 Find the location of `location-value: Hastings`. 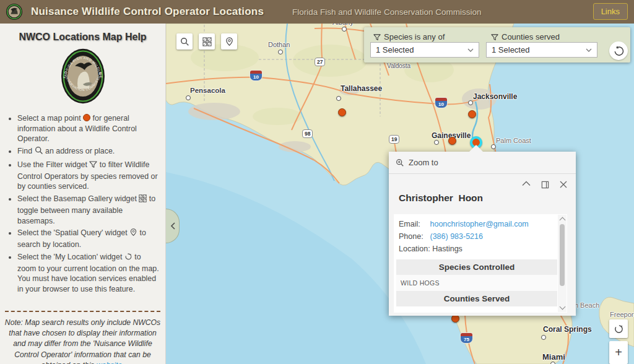

location-value: Hastings is located at coordinates (447, 249).